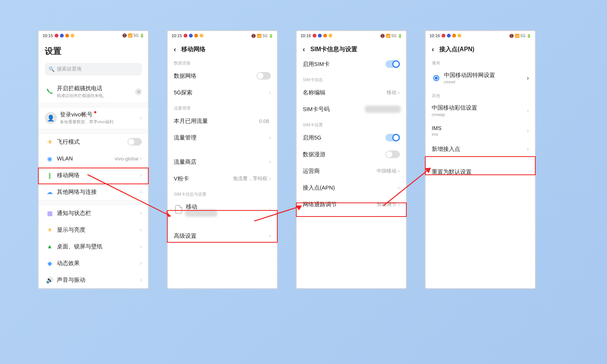  Describe the element at coordinates (93, 213) in the screenshot. I see `row-notifications: ▦ 通知与状态栏 ›` at that location.